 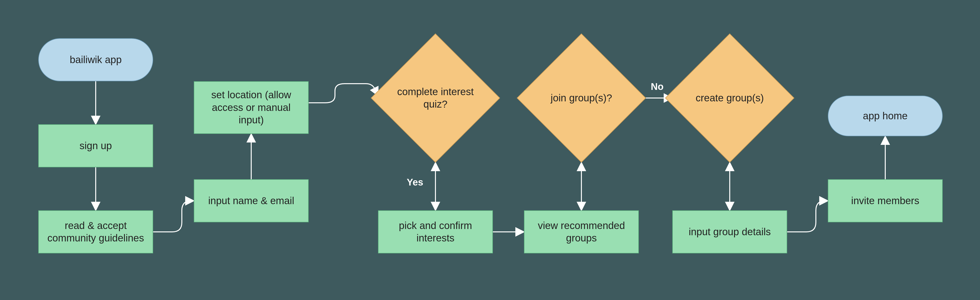 I want to click on node-label: sign up, so click(x=96, y=146).